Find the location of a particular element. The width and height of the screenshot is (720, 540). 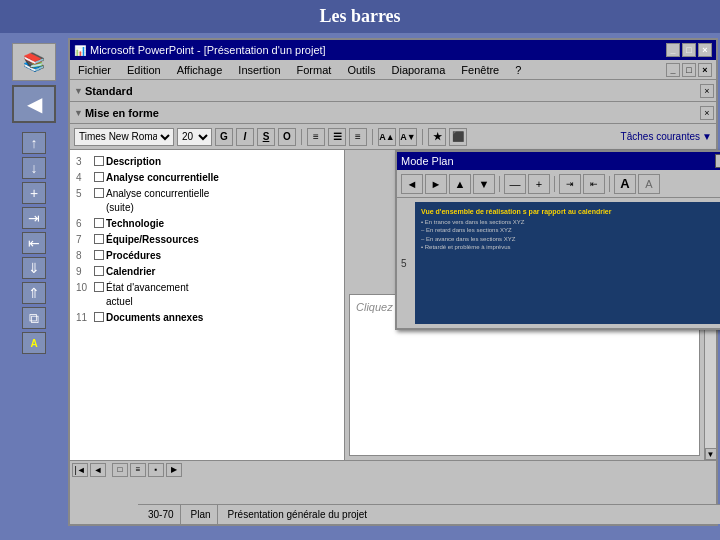

dialog-close-button: × is located at coordinates (718, 161).